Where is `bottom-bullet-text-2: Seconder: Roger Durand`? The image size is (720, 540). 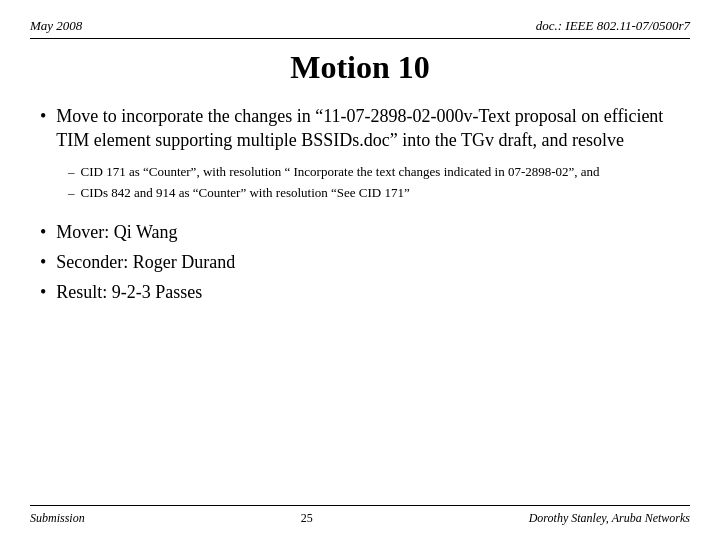
bottom-bullet-text-2: Seconder: Roger Durand is located at coordinates (146, 262).